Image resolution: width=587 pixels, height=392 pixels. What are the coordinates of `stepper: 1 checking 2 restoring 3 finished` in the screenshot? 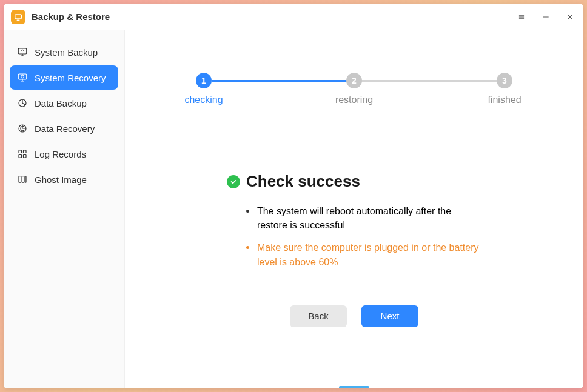 It's located at (354, 89).